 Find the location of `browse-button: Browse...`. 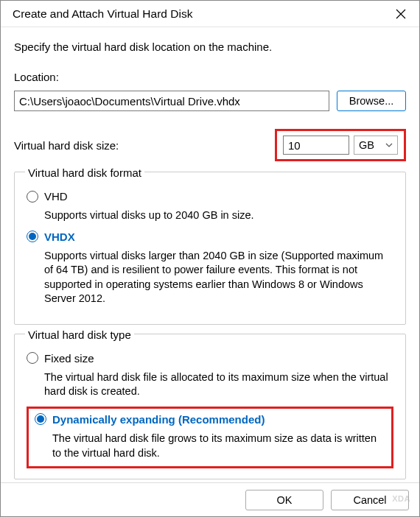

browse-button: Browse... is located at coordinates (371, 101).